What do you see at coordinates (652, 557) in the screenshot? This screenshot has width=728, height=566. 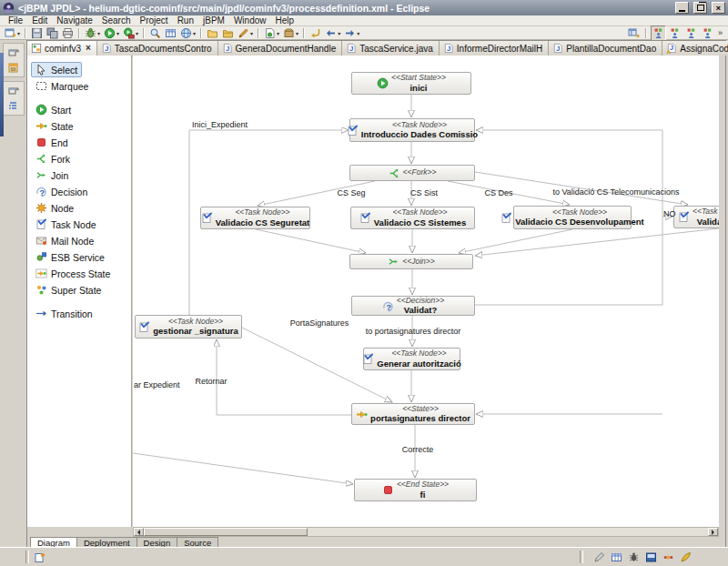 I see `console-icon` at bounding box center [652, 557].